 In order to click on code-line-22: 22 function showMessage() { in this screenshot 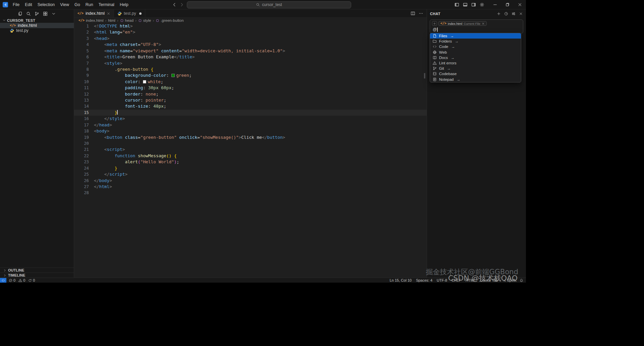, I will do `click(250, 156)`.